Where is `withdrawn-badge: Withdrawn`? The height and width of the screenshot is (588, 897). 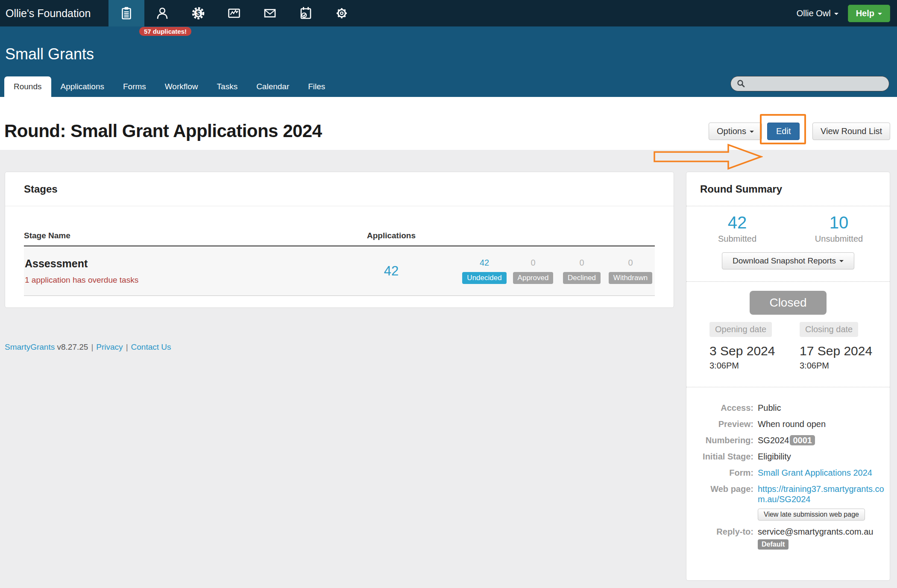 withdrawn-badge: Withdrawn is located at coordinates (630, 278).